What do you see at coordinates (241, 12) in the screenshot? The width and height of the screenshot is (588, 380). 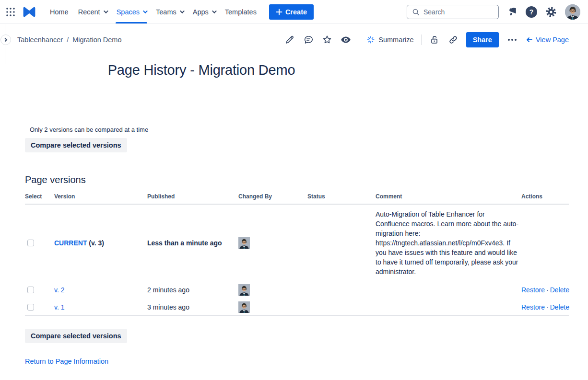 I see `nav-item-label: Templates` at bounding box center [241, 12].